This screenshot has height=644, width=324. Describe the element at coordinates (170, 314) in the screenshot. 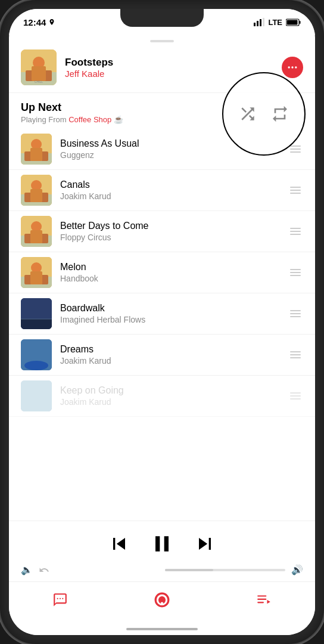

I see `track-text: Boardwalk Imagined Herbal Flows` at that location.